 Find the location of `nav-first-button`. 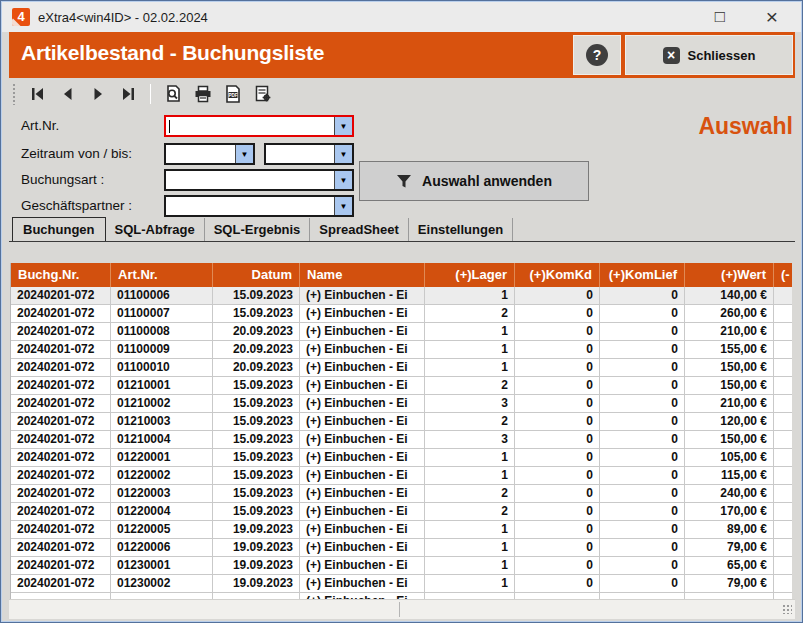

nav-first-button is located at coordinates (38, 94).